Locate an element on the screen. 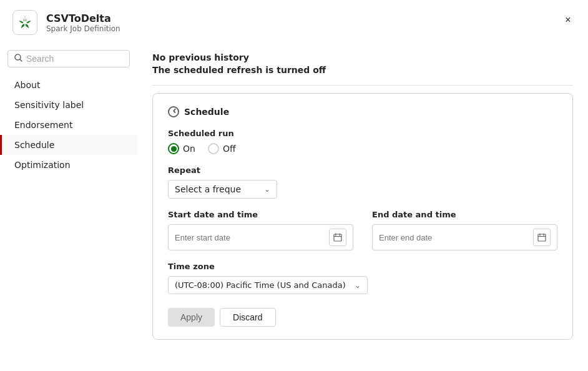  schedule-card-header: Schedule is located at coordinates (363, 112).